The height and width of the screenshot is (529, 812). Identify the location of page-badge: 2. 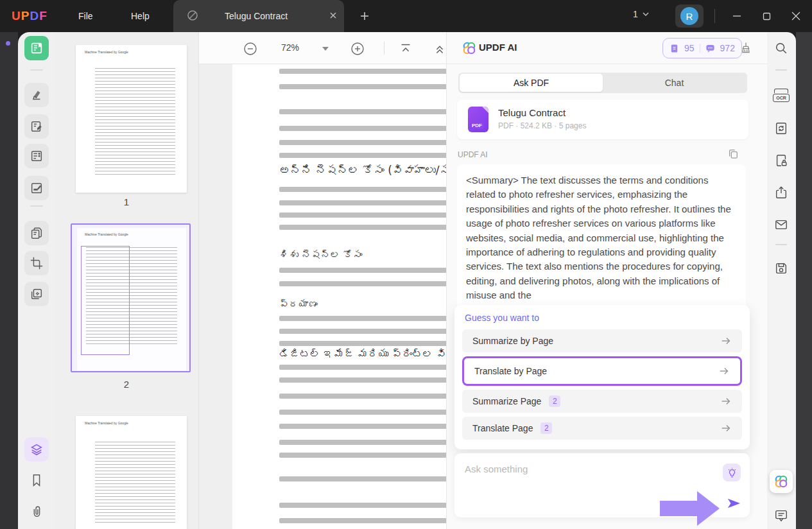
(546, 428).